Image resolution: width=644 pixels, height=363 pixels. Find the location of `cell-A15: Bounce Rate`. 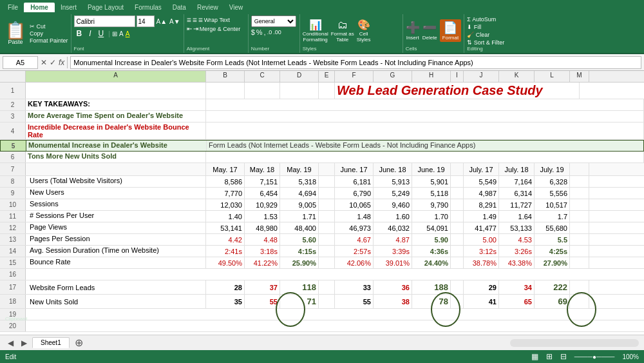

cell-A15: Bounce Rate is located at coordinates (116, 263).